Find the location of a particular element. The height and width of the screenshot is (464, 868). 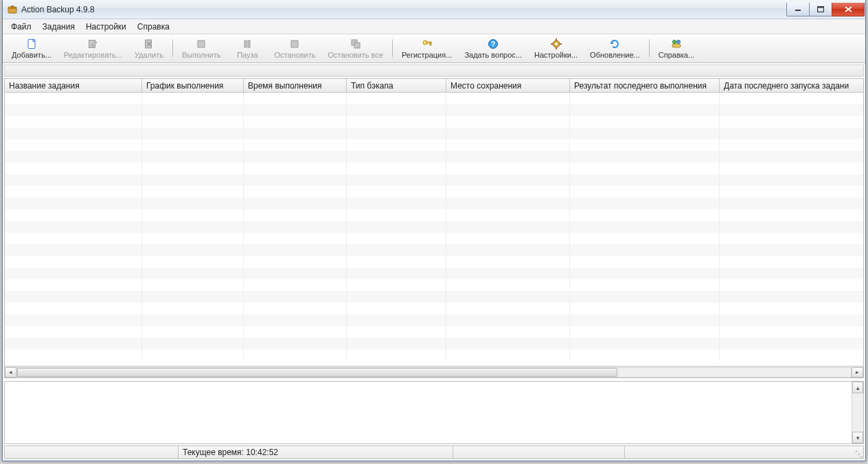

scroll-left-arrow: ◂ is located at coordinates (11, 372).